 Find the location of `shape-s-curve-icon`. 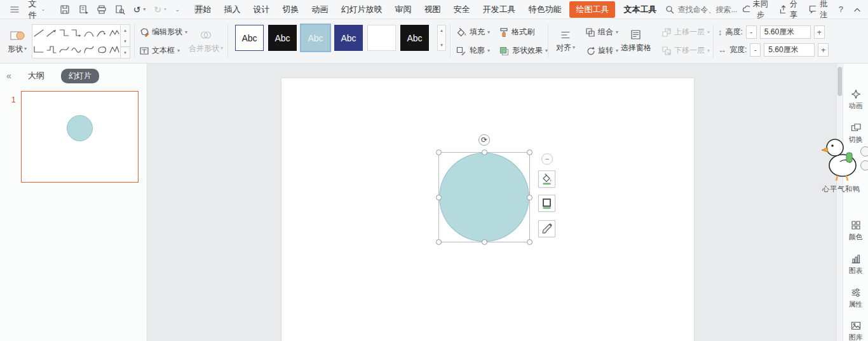

shape-s-curve-icon is located at coordinates (64, 50).